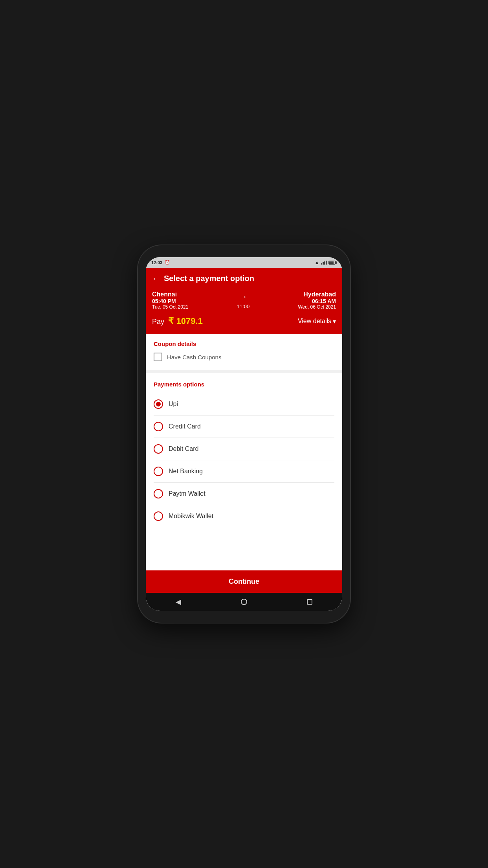 Image resolution: width=488 pixels, height=868 pixels. What do you see at coordinates (191, 516) in the screenshot?
I see `payment-label-mobikwik-wallet: Mobikwik Wallet` at bounding box center [191, 516].